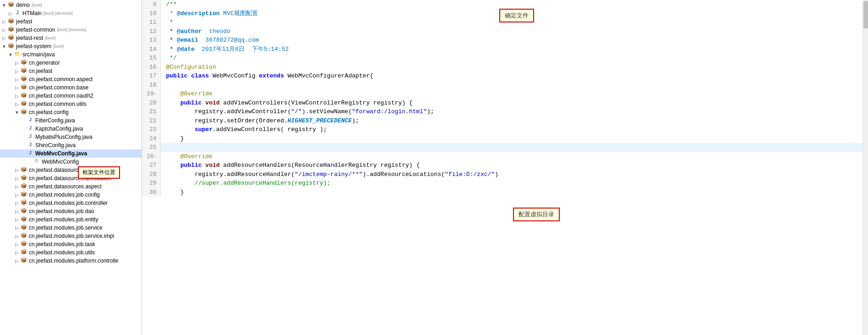 The image size is (868, 335). Describe the element at coordinates (23, 5) in the screenshot. I see `tree-node-label: demo` at that location.